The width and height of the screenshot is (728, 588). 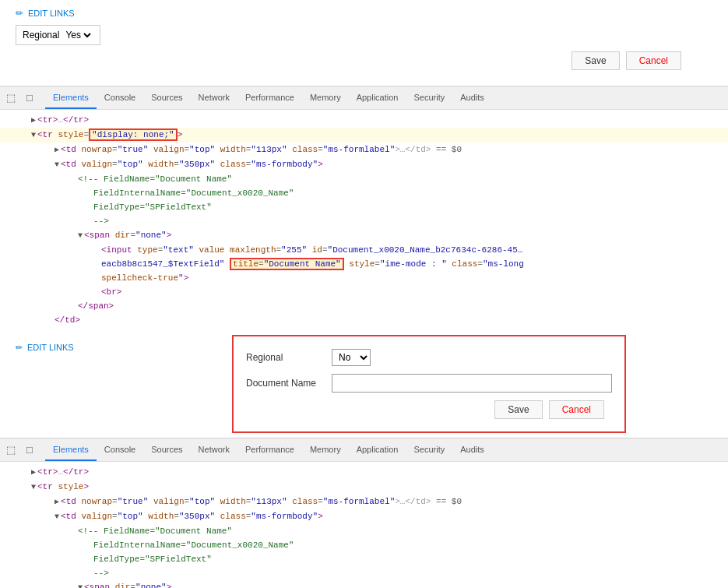 I want to click on top-regional-select: Yes No, so click(x=78, y=35).